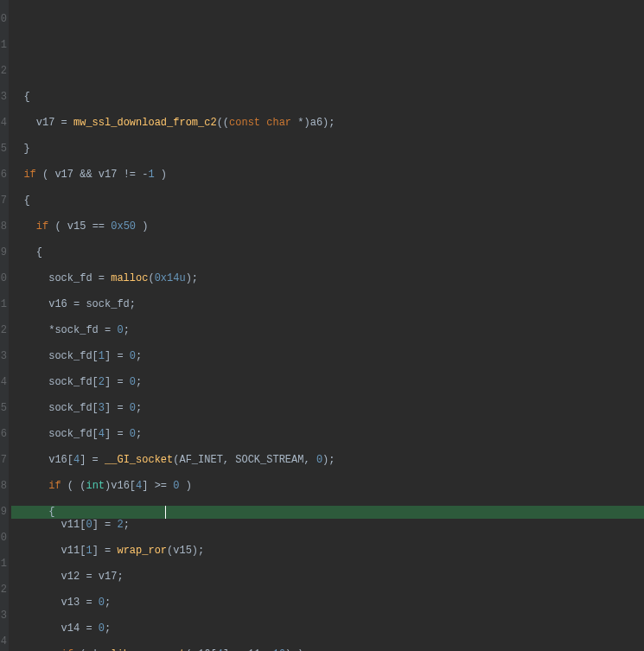 The width and height of the screenshot is (644, 651). What do you see at coordinates (328, 356) in the screenshot?
I see `code-line: sock_fd[1] = 0;` at bounding box center [328, 356].